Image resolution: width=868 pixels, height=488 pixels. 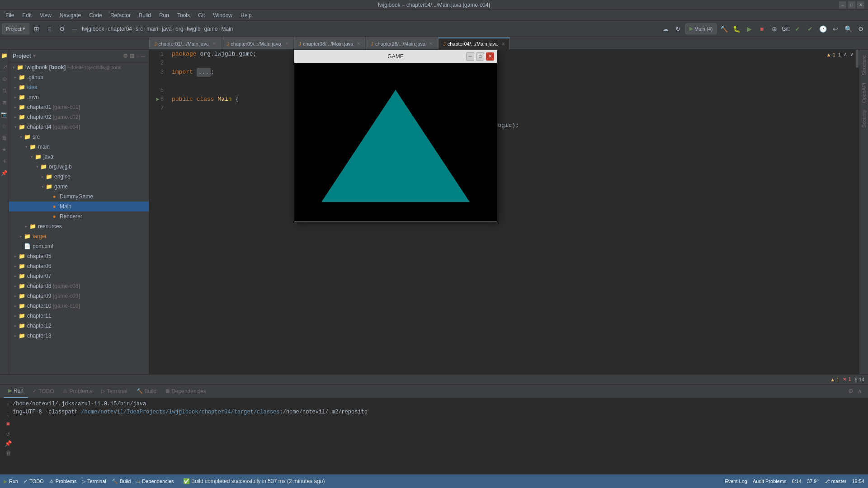 What do you see at coordinates (860, 391) in the screenshot?
I see `panel-up-button: ∧` at bounding box center [860, 391].